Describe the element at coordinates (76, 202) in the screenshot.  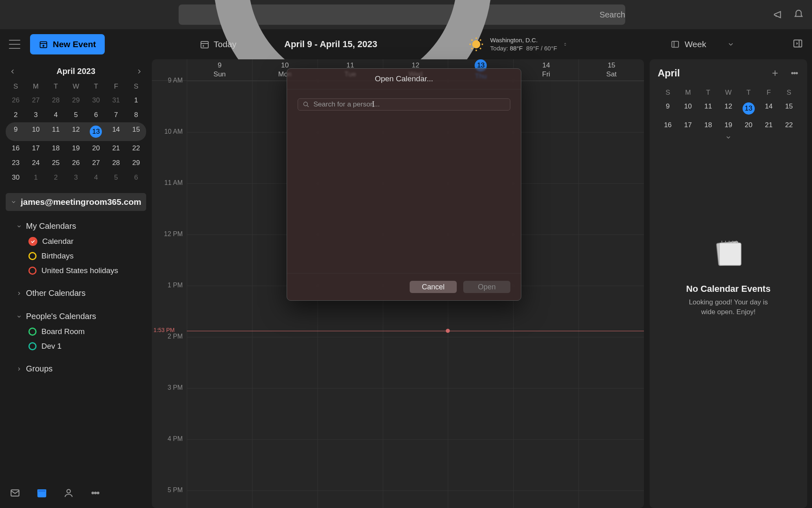
I see `account-row: james@meetingroom365.com` at that location.